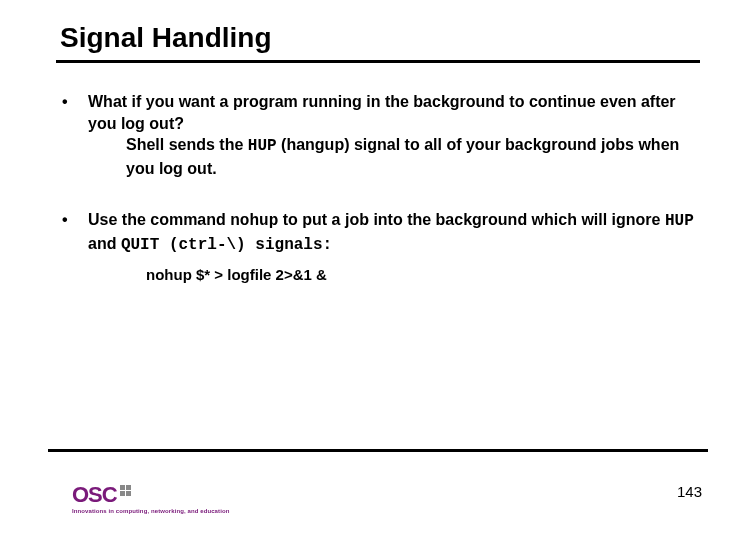 This screenshot has width=756, height=540. I want to click on text-run: and, so click(104, 244).